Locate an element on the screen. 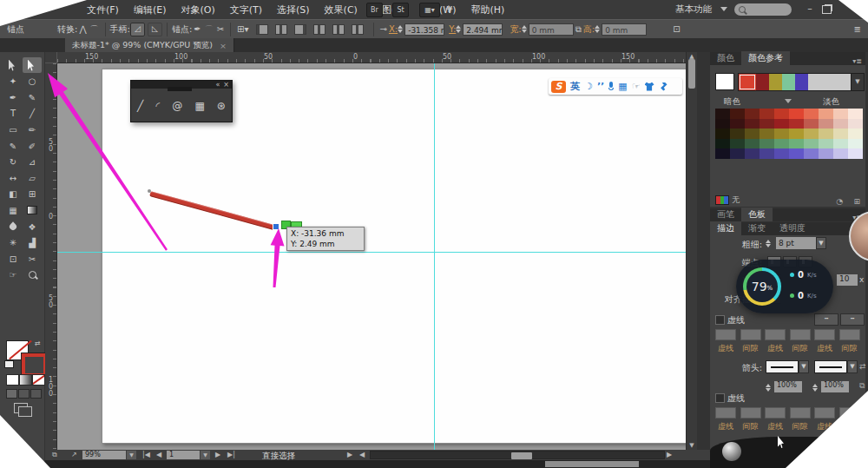 This screenshot has height=468, width=868. isolate-icon: ⊸ is located at coordinates (384, 30).